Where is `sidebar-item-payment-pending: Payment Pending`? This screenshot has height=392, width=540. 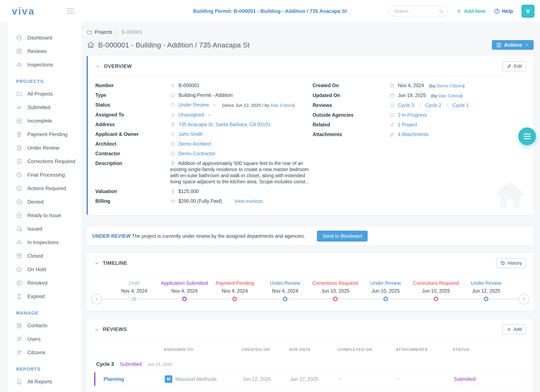 sidebar-item-payment-pending: Payment Pending is located at coordinates (45, 134).